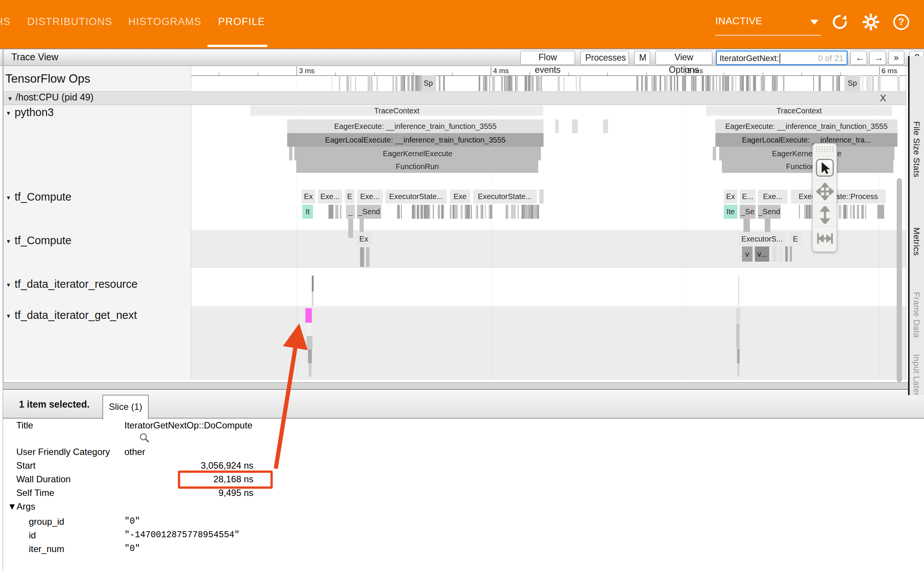 Image resolution: width=924 pixels, height=571 pixels. What do you see at coordinates (39, 197) in the screenshot?
I see `track-label-tf_Compute: ▾tf_Compute` at bounding box center [39, 197].